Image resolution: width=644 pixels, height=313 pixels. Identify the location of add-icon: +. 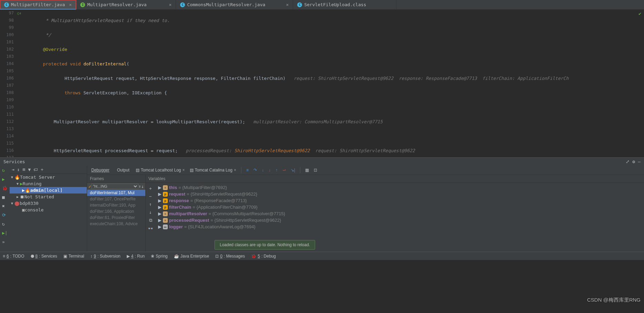
(42, 169).